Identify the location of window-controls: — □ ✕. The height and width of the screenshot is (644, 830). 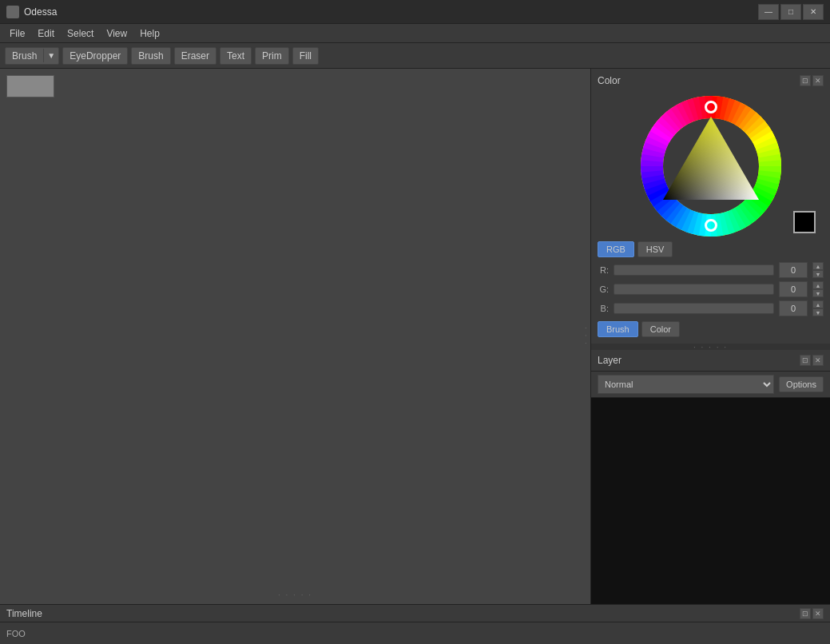
(791, 12).